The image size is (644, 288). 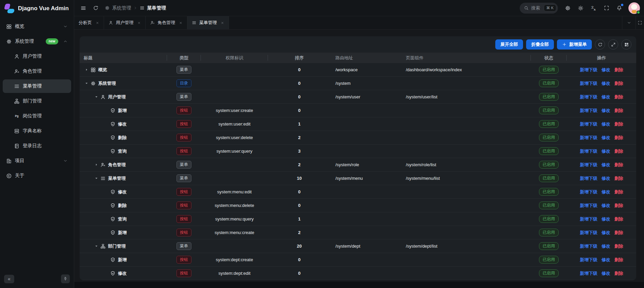 I want to click on tab-user-management: 用户管理, so click(x=125, y=23).